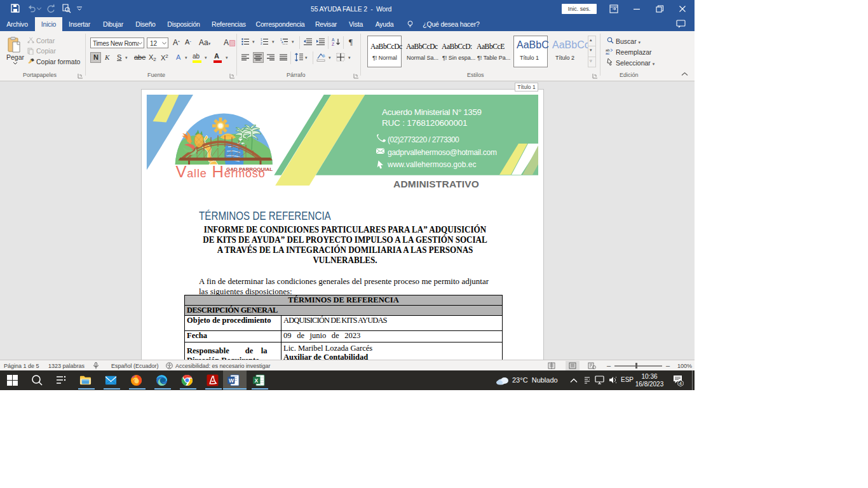 The height and width of the screenshot is (488, 868). What do you see at coordinates (256, 381) in the screenshot?
I see `svg-text: X` at bounding box center [256, 381].